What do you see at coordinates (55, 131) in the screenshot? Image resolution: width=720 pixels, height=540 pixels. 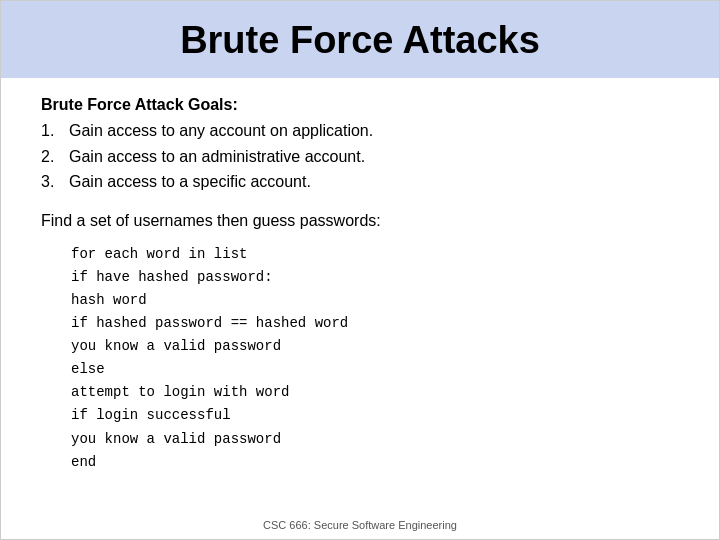 I see `list-num: 1.` at bounding box center [55, 131].